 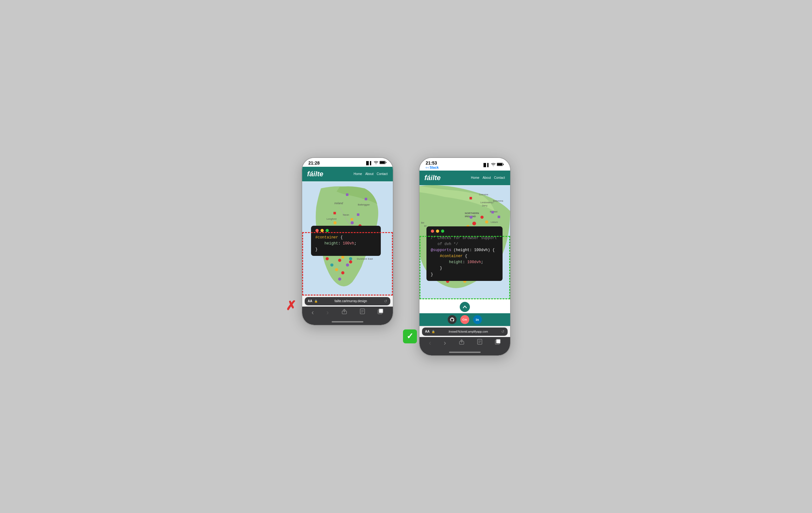 I want to click on safari-forward-right: ›, so click(x=445, y=343).